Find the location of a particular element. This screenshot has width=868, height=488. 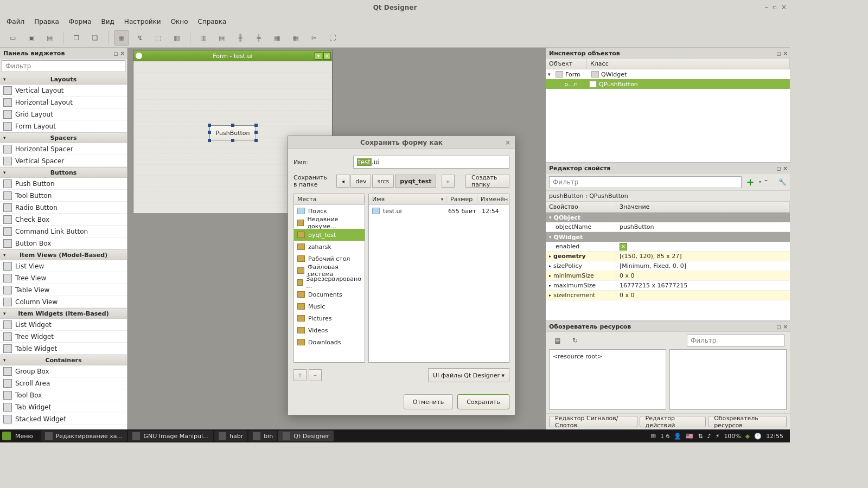

place-item: Videos is located at coordinates (329, 330).